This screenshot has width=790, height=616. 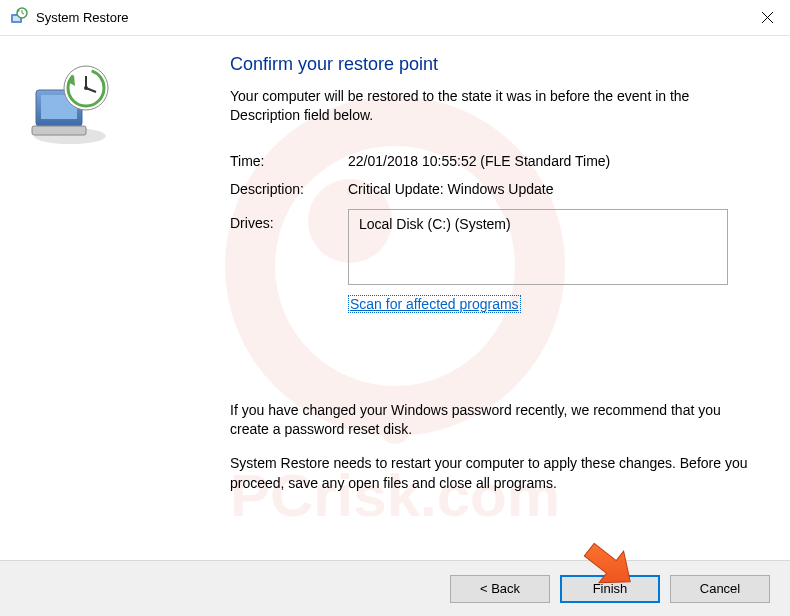 What do you see at coordinates (496, 474) in the screenshot?
I see `restart-warning-text: System Restore needs to restart your com…` at bounding box center [496, 474].